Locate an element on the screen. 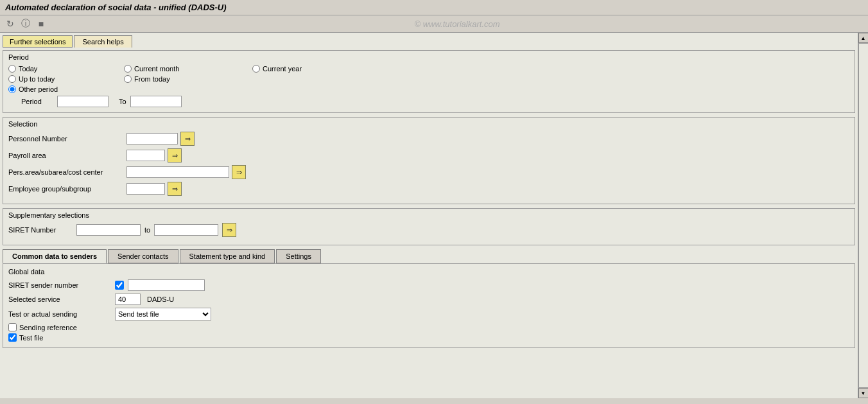  selection-title: Selection is located at coordinates (429, 124).